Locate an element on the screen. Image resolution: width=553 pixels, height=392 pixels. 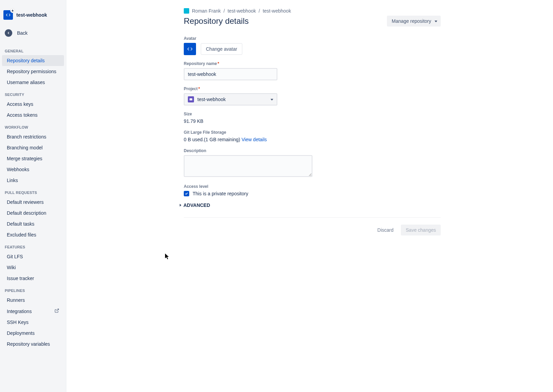
repo-name-input is located at coordinates (231, 74).